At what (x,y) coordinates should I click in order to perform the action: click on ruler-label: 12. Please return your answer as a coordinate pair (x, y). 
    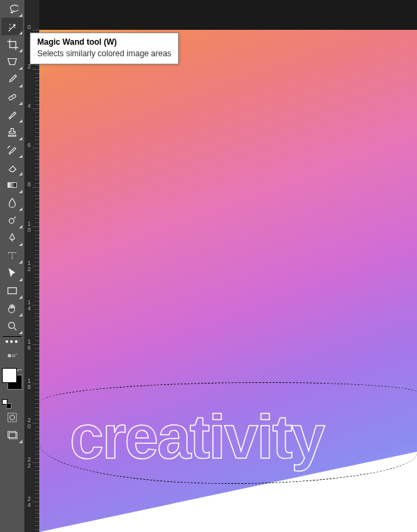
    Looking at the image, I should click on (29, 266).